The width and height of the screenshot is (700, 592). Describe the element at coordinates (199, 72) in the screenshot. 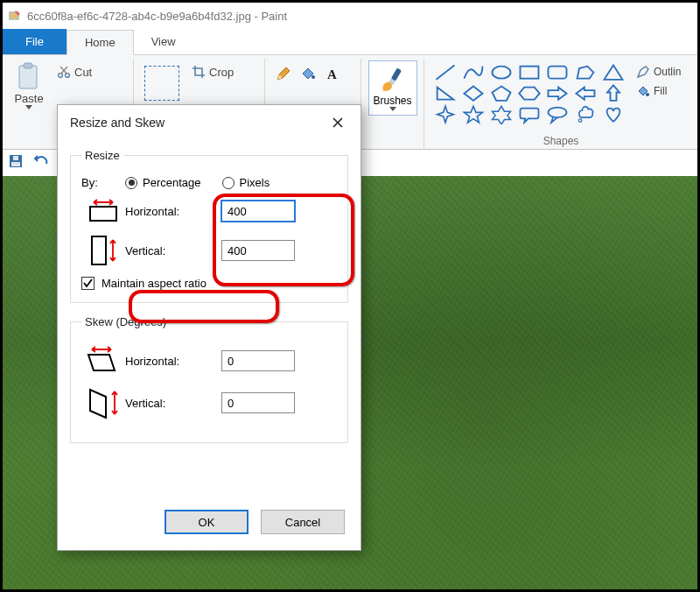

I see `crop-icon` at that location.